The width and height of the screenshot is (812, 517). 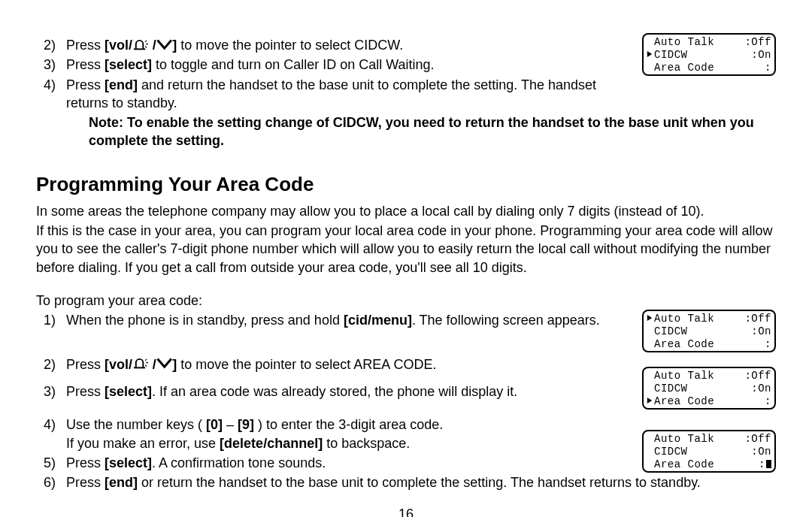 What do you see at coordinates (50, 463) in the screenshot?
I see `step-number: 5)` at bounding box center [50, 463].